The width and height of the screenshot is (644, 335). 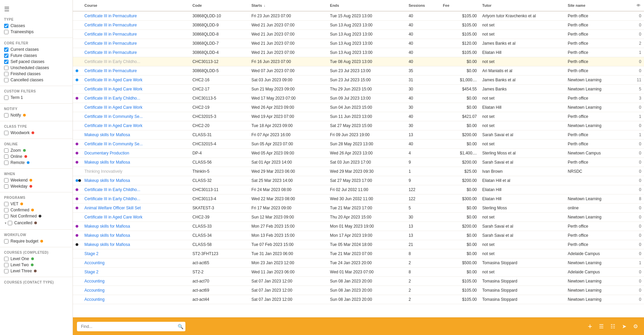 What do you see at coordinates (460, 163) in the screenshot?
I see `row-fee: $200.00` at bounding box center [460, 163].